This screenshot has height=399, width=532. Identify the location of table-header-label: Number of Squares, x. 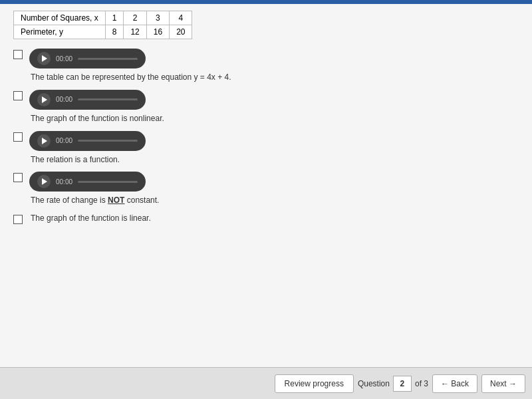
(60, 19).